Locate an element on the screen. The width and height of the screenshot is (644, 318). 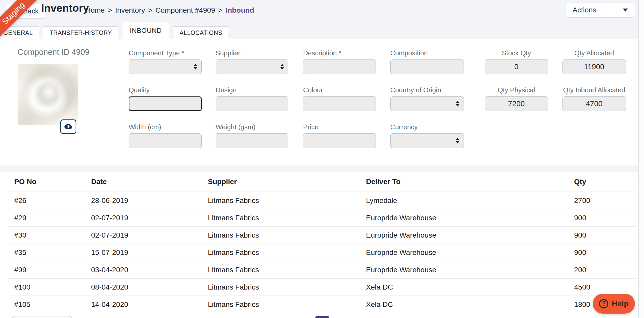
stock-qty-field: 0 is located at coordinates (516, 67).